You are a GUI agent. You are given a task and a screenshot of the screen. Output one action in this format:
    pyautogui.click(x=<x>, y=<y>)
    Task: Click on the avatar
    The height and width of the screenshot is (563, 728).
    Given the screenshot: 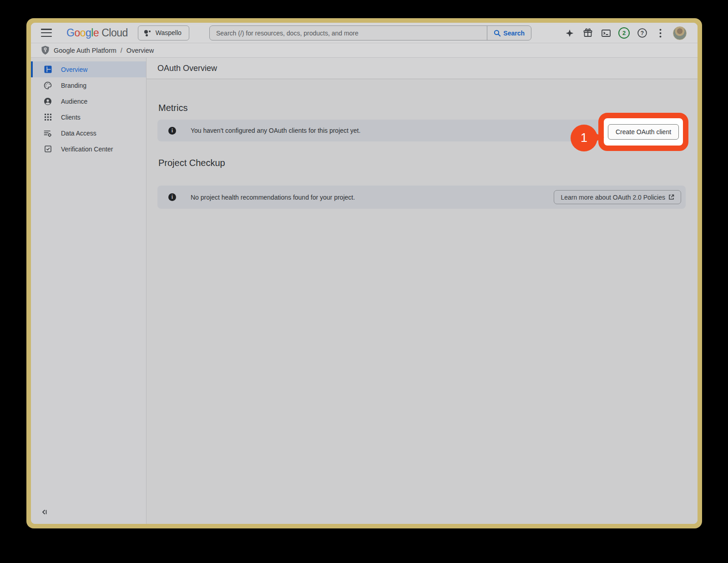 What is the action you would take?
    pyautogui.click(x=680, y=33)
    